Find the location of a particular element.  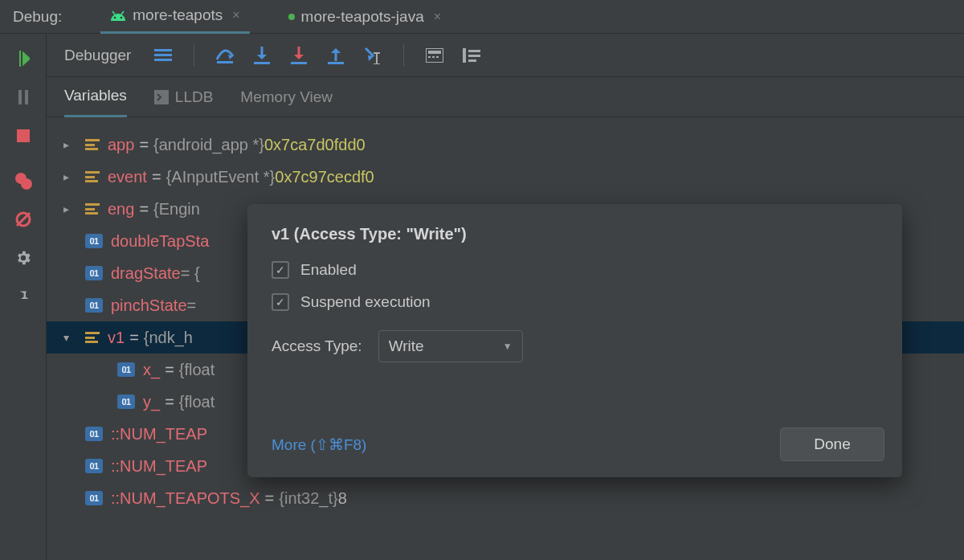

tab-label: Variables is located at coordinates (96, 96).